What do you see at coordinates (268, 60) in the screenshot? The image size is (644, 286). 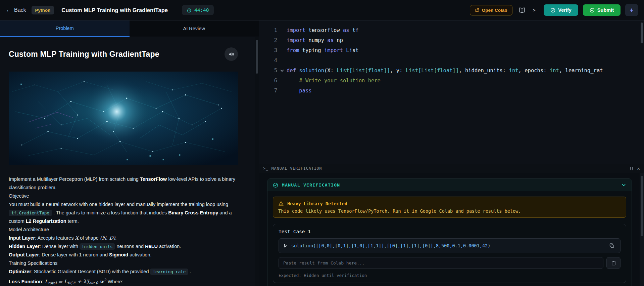 I see `line-number: 4` at bounding box center [268, 60].